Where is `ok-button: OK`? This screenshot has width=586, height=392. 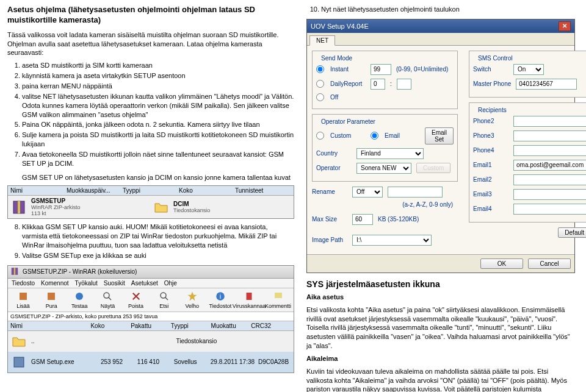
ok-button: OK is located at coordinates (502, 263).